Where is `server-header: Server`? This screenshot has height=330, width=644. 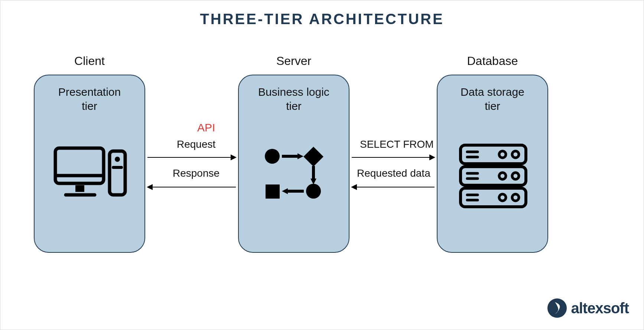
server-header: Server is located at coordinates (294, 61).